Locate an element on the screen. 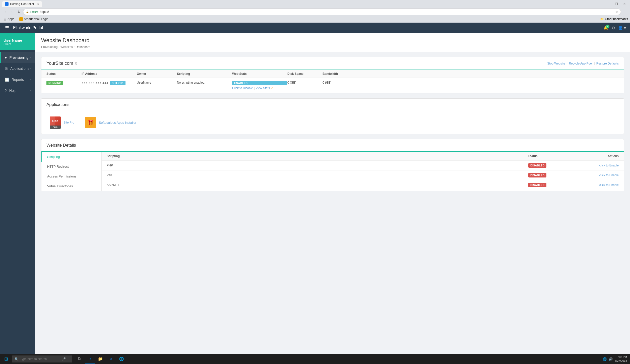 The height and width of the screenshot is (364, 630). taskbar-ie-icon: e is located at coordinates (111, 359).